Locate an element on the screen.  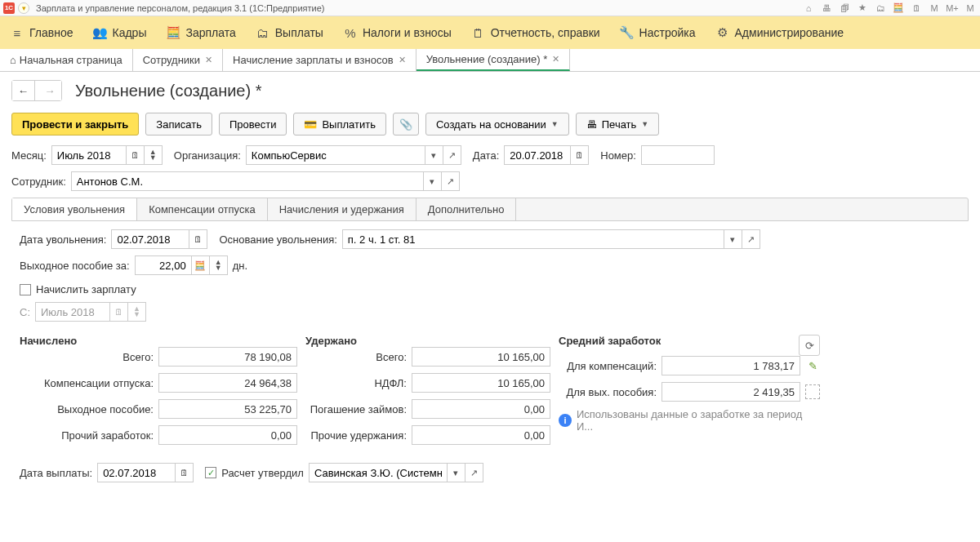
tab-home: ⌂Начальная страница is located at coordinates (67, 60).